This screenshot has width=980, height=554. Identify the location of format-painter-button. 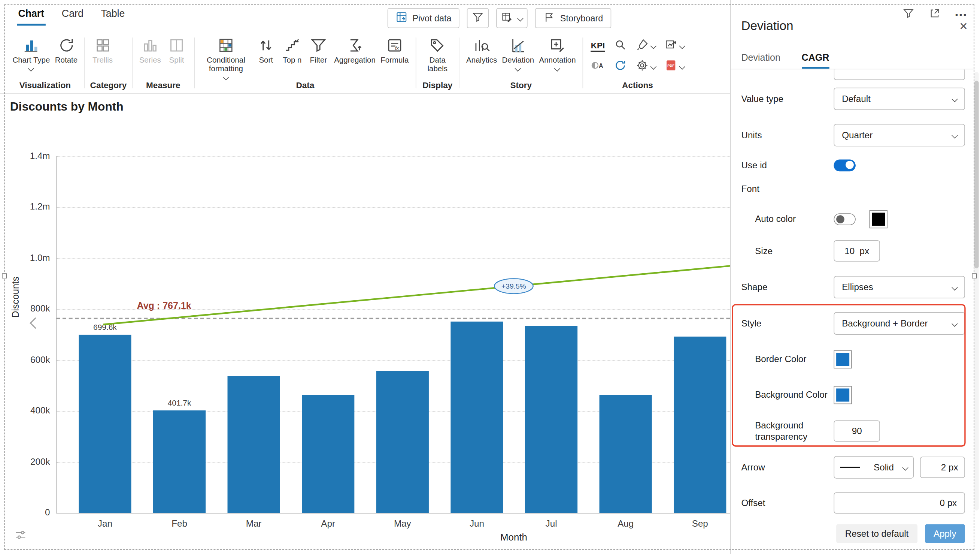
(645, 46).